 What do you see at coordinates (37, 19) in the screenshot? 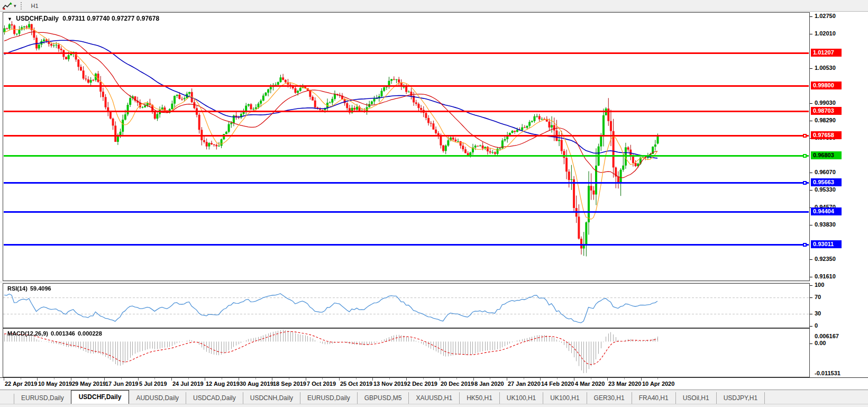
I see `chart-symbol: USDCHF,Daily` at bounding box center [37, 19].